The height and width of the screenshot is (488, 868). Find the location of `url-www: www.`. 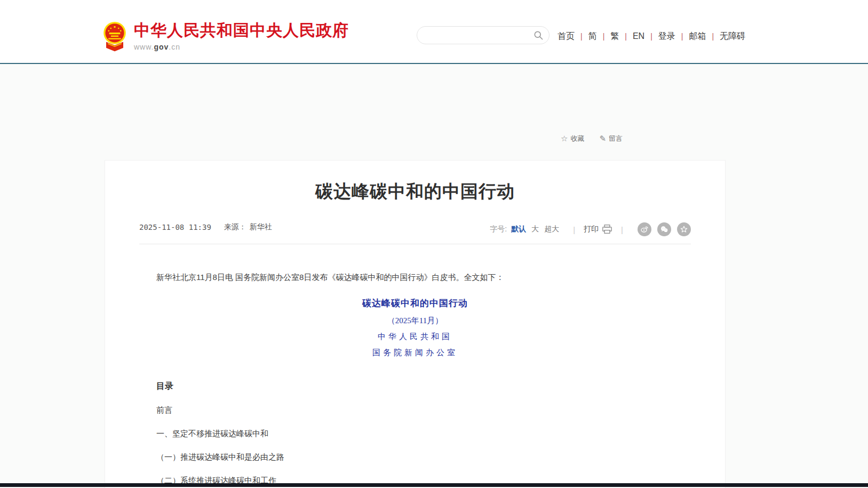

url-www: www. is located at coordinates (144, 47).